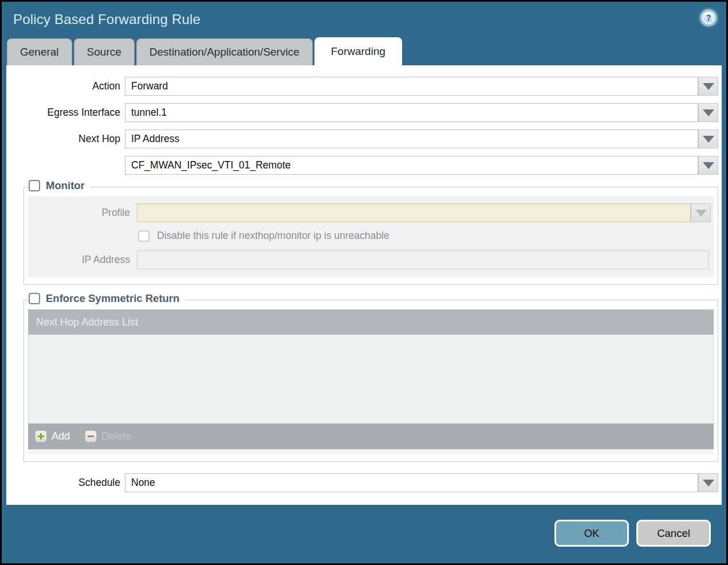 The width and height of the screenshot is (728, 565). Describe the element at coordinates (87, 322) in the screenshot. I see `table-header-label: Next Hop Address List` at that location.